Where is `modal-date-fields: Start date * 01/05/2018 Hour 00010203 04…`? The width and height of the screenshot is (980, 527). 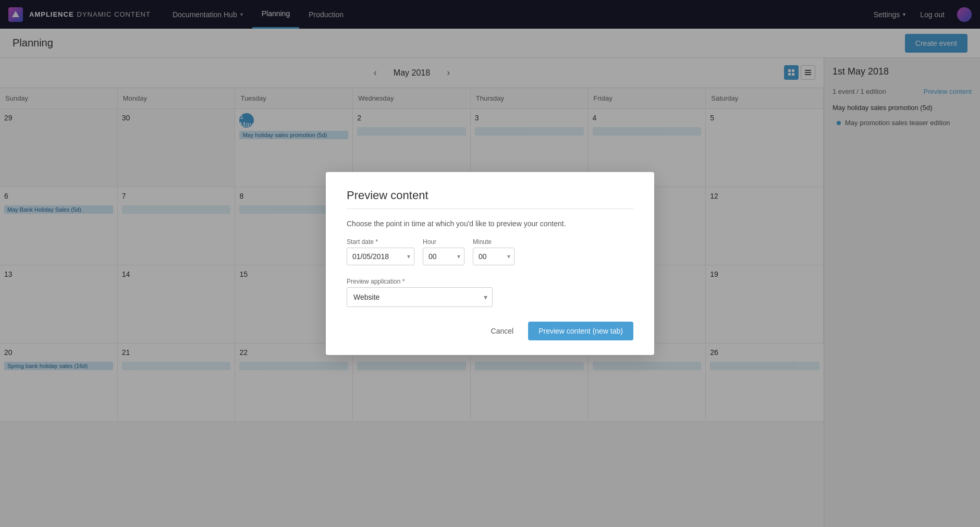
modal-date-fields: Start date * 01/05/2018 Hour 00010203 04… is located at coordinates (490, 252).